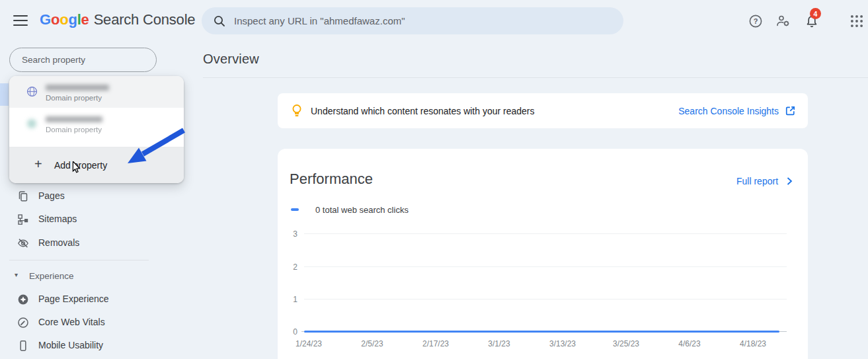 This screenshot has width=868, height=359. What do you see at coordinates (85, 20) in the screenshot?
I see `brand-letter: e` at bounding box center [85, 20].